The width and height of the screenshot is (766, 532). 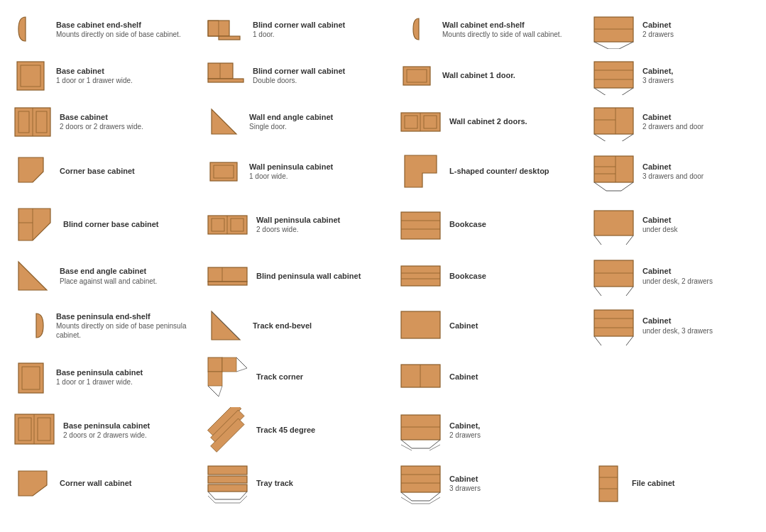 What do you see at coordinates (613, 326) in the screenshot?
I see `icon-cabinet-under-desk-3drawers` at bounding box center [613, 326].